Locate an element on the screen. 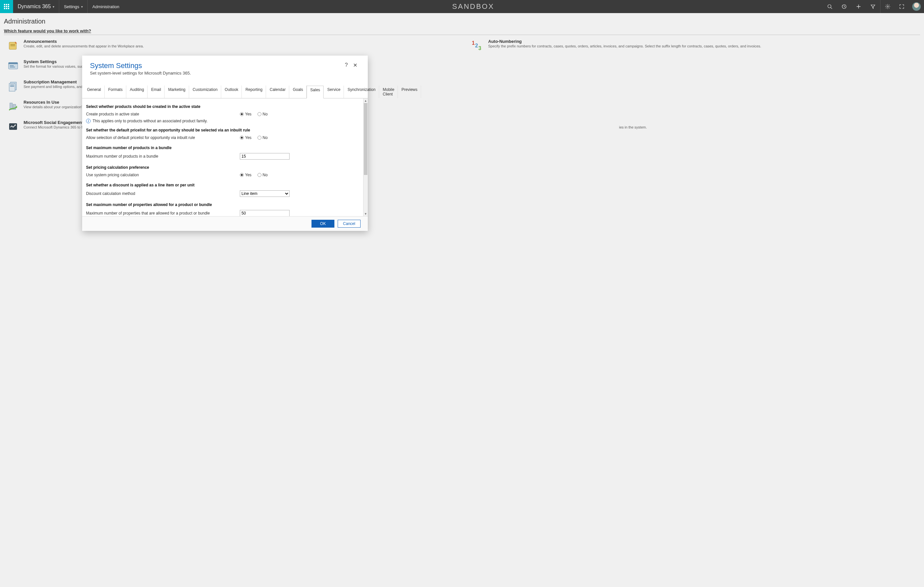 This screenshot has width=924, height=587. dialog-subtitle: Set system-level settings for Microsoft … is located at coordinates (216, 73).